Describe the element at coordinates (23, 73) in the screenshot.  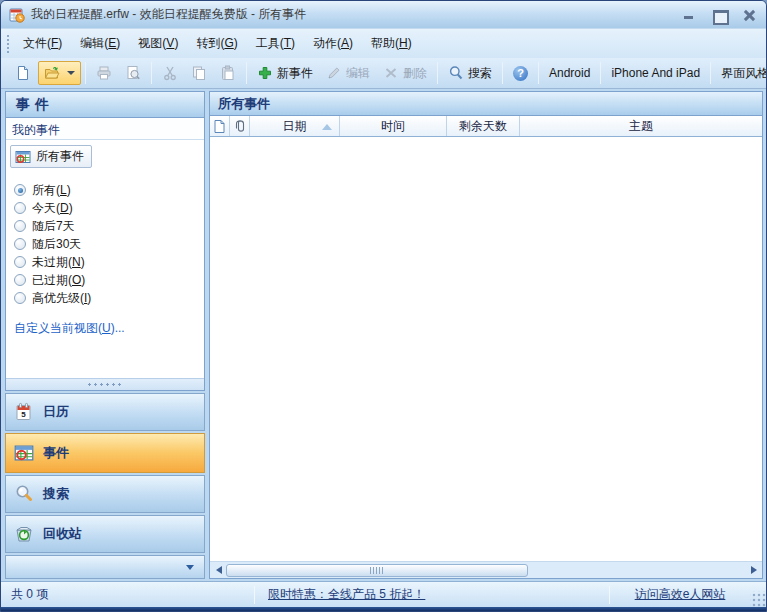
I see `new-document-icon` at that location.